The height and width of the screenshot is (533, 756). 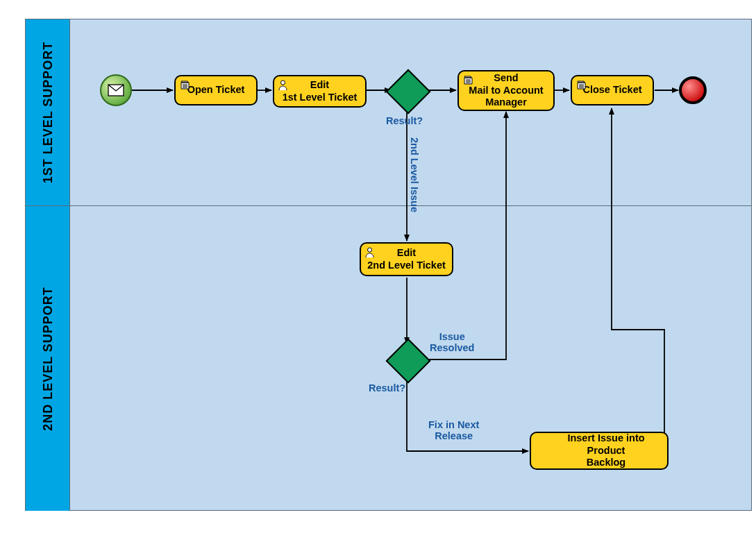 I want to click on task-edit-1st-level: Edit 1st Level Ticket, so click(x=319, y=92).